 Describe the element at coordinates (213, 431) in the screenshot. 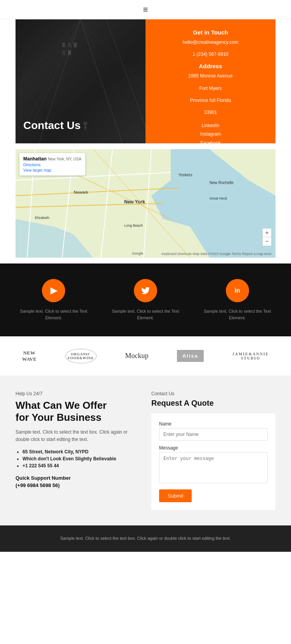

I see `name-field-group: Name` at that location.